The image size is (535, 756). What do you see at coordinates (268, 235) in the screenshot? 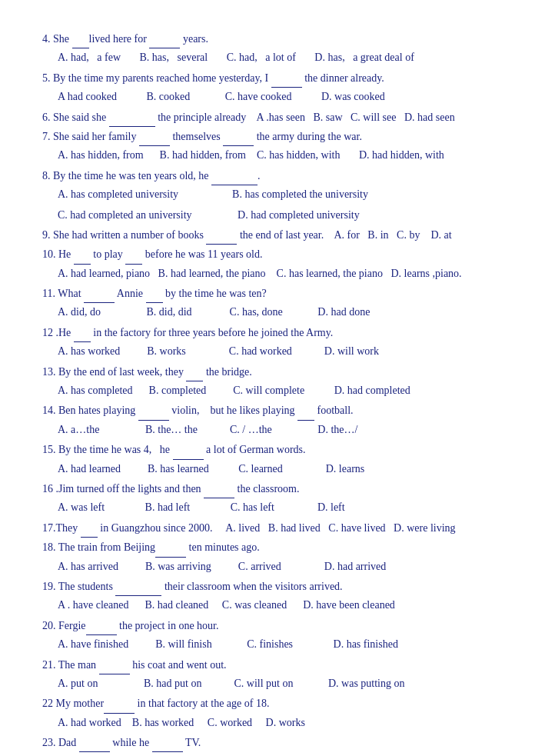
I see `q9-text: 9. She had written a number of books the…` at bounding box center [268, 235].